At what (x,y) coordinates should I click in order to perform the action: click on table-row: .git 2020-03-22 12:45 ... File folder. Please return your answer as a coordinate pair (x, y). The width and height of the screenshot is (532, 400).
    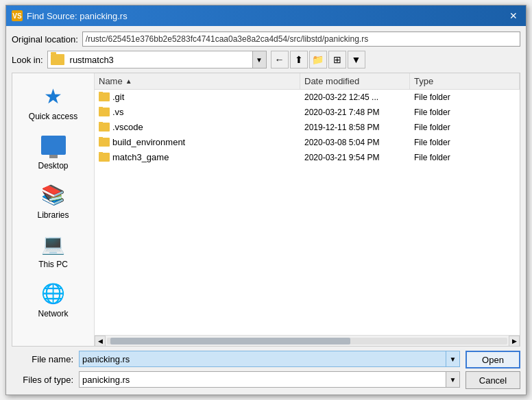
    Looking at the image, I should click on (307, 97).